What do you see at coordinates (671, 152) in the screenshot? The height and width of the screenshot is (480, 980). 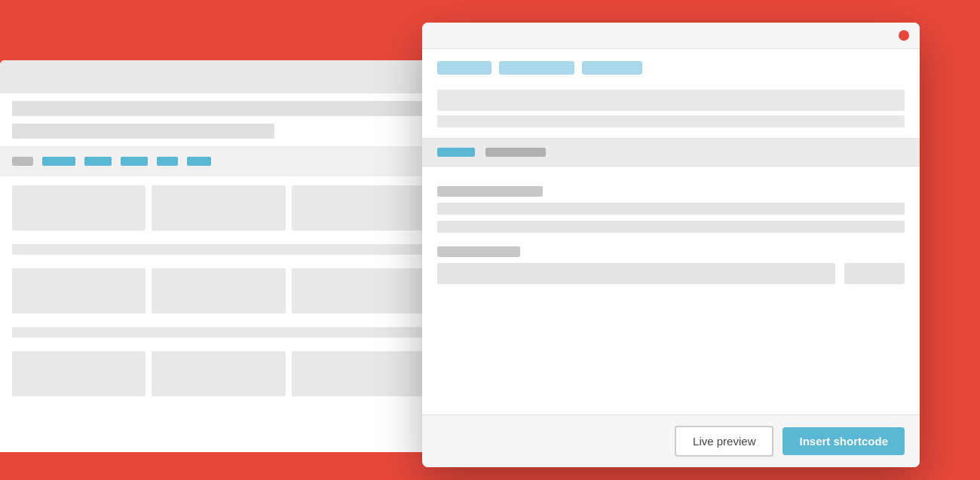 I see `modal-subtabs` at bounding box center [671, 152].